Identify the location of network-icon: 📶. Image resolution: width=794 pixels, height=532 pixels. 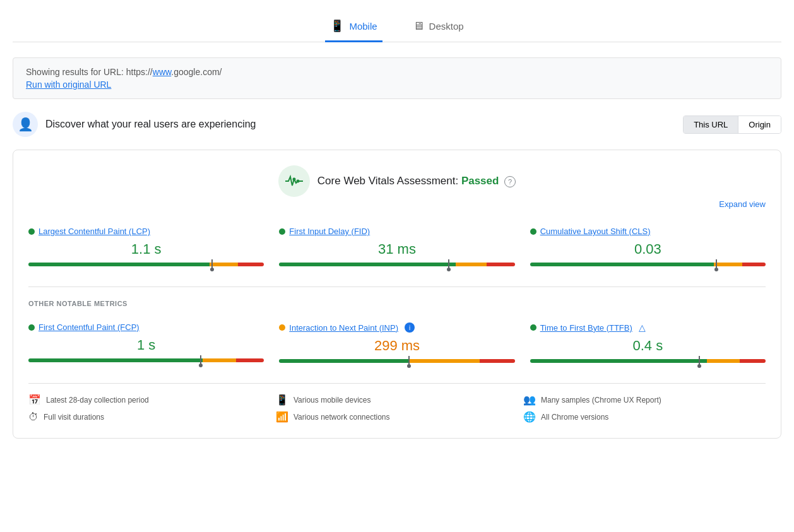
(282, 417).